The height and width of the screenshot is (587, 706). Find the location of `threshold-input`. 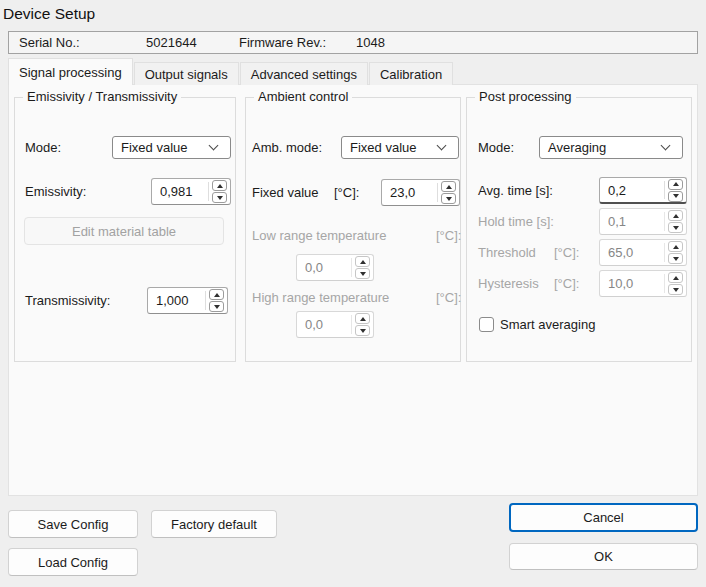

threshold-input is located at coordinates (632, 252).